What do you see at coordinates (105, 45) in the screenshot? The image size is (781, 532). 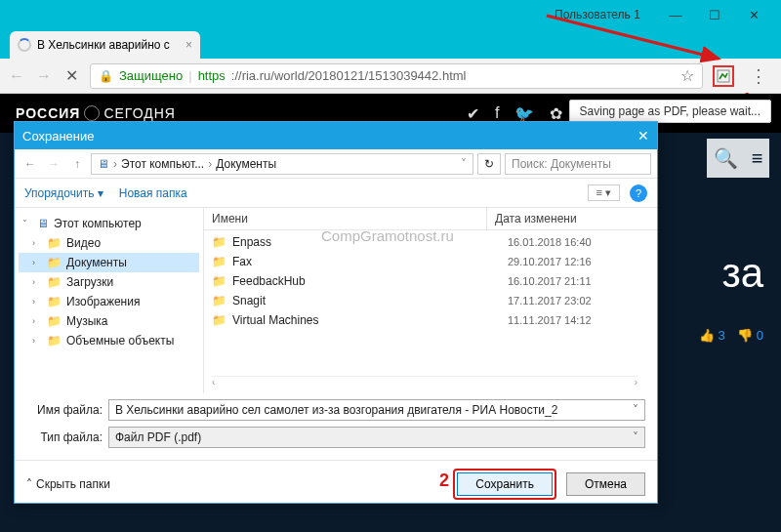 I see `browser-tab: В Хельсинки аварийно с ×` at bounding box center [105, 45].